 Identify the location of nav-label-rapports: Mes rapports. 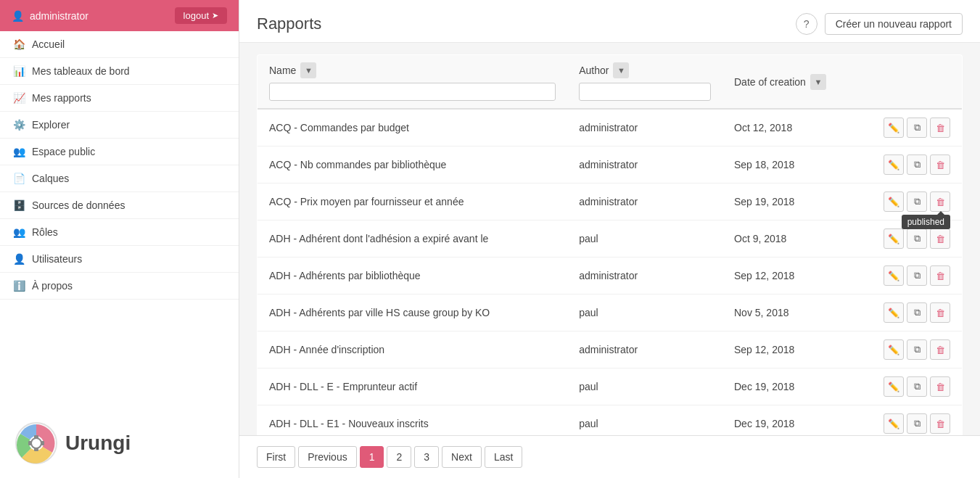
(62, 98).